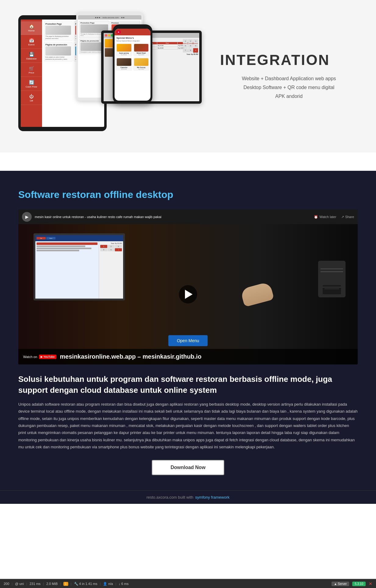  What do you see at coordinates (173, 217) in the screenshot?
I see `channel-title: mesin kasir online untuk restoran - usah…` at bounding box center [173, 217].